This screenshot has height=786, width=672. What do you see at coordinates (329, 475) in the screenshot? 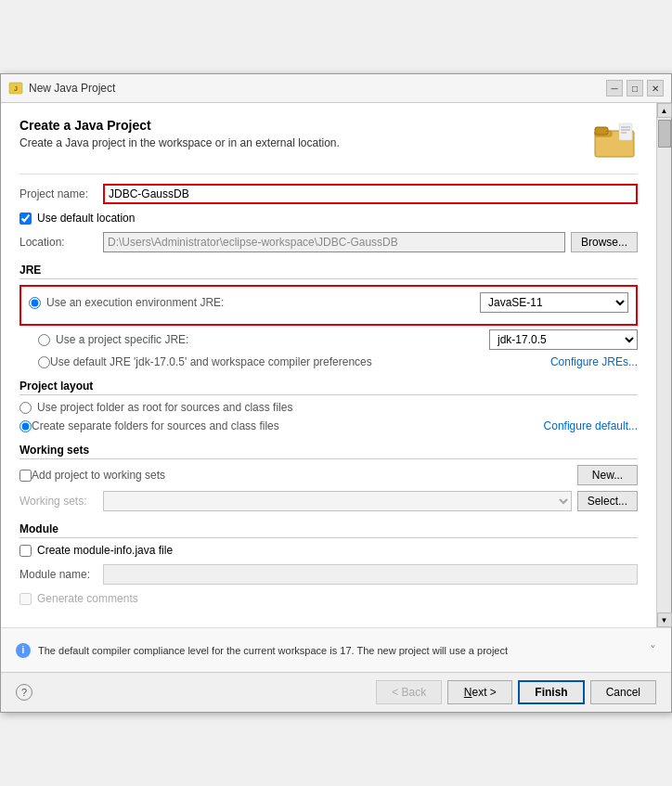
I see `add-working-sets-row: Add project to working sets New...` at bounding box center [329, 475].